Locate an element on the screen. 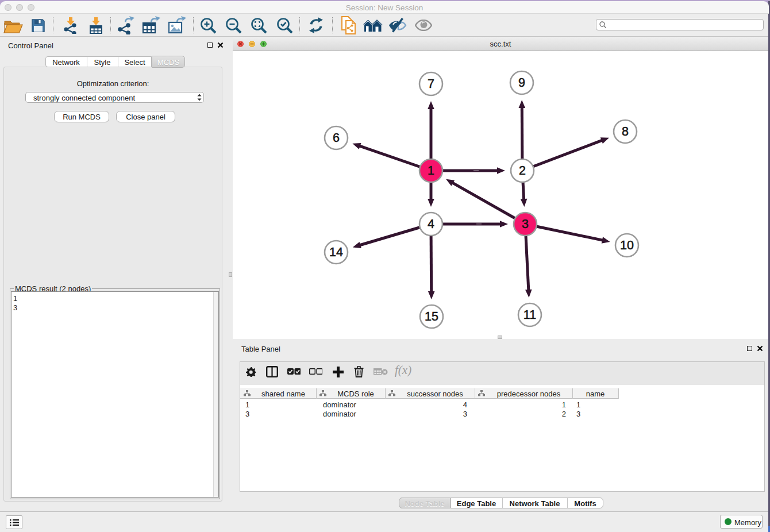 The width and height of the screenshot is (770, 532). svg-text: 10 is located at coordinates (627, 245).